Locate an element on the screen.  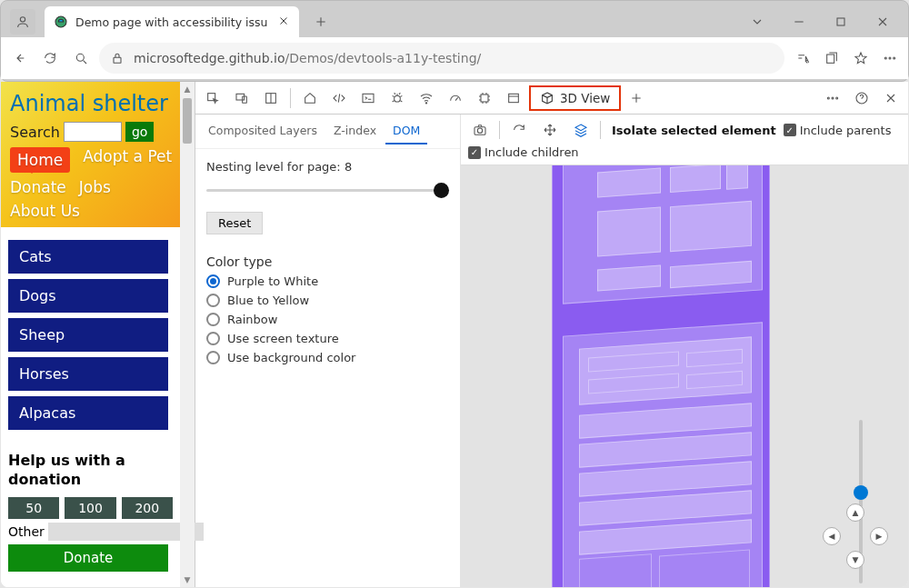
tab-dom: DOM is located at coordinates (406, 131).